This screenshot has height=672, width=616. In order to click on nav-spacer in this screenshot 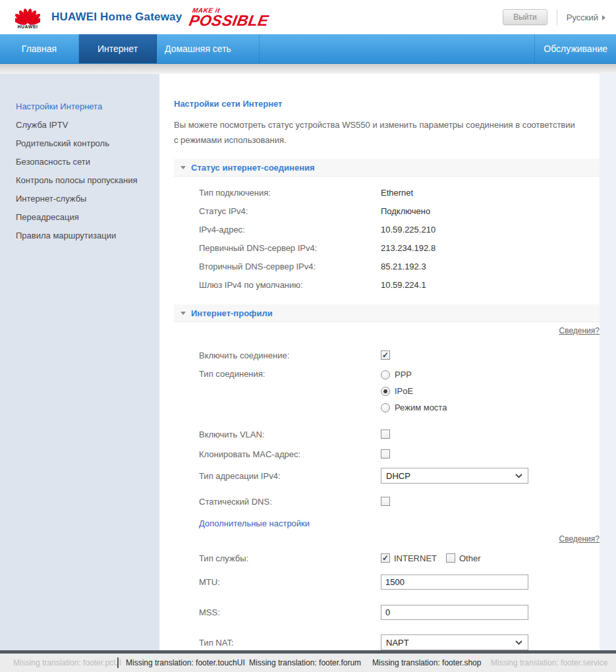, I will do `click(397, 49)`.